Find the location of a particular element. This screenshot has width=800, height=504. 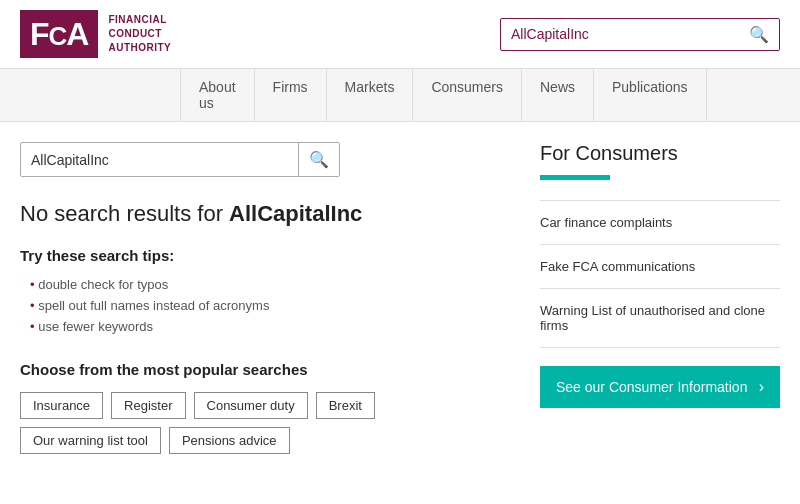

popular-searches-title: Choose from the most popular searches is located at coordinates (260, 370).